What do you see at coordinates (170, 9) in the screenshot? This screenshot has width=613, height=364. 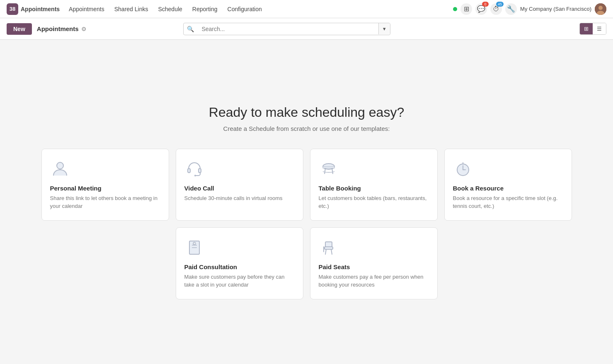 I see `nav-link-schedule: Schedule` at bounding box center [170, 9].